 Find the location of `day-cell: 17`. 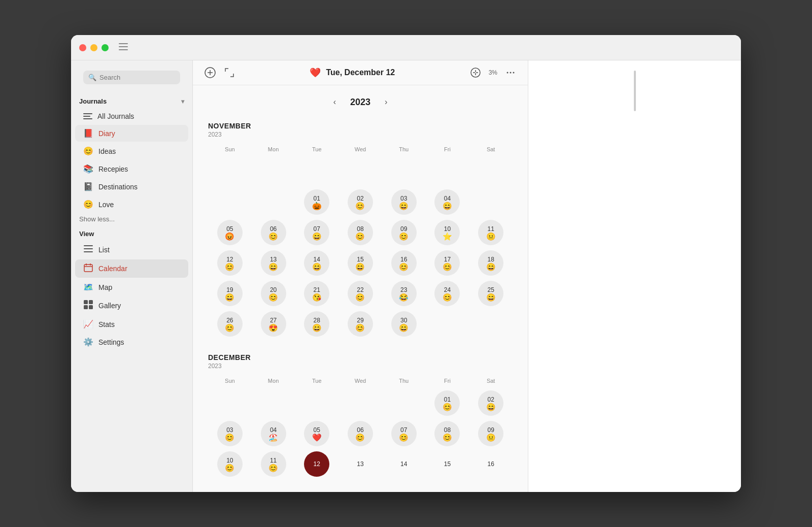

day-cell: 17 is located at coordinates (230, 487).